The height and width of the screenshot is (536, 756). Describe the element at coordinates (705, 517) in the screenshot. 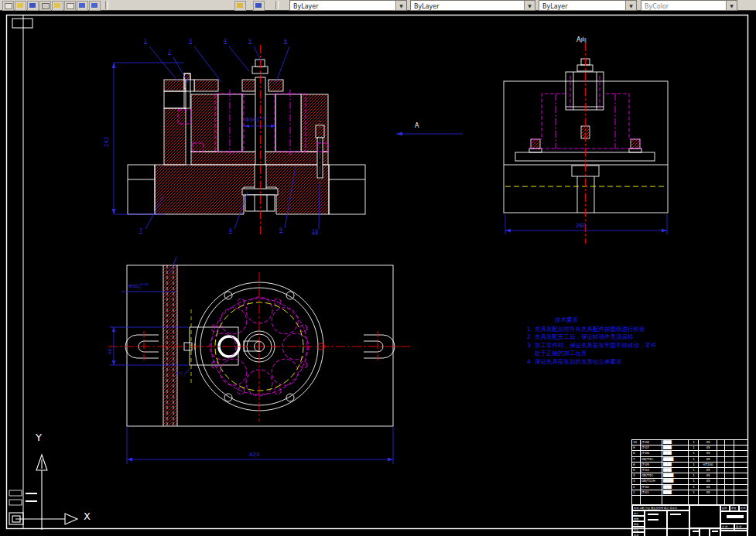

I see `drawing-title-cell` at that location.